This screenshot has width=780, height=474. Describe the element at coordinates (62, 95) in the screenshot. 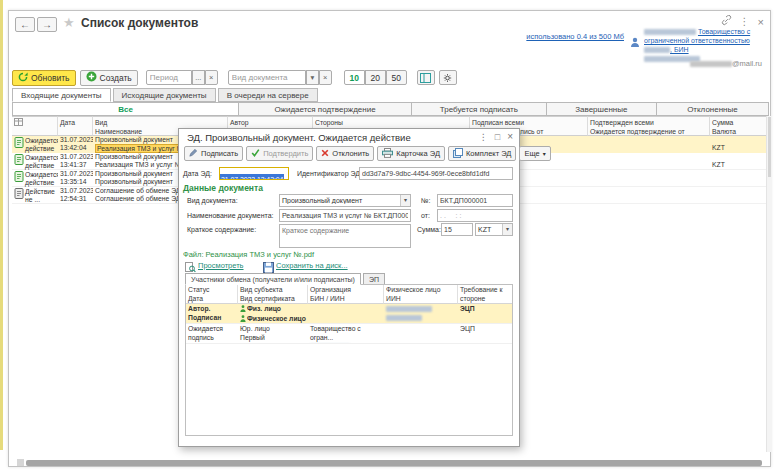

I see `tab-incoming-documents: Входящие документы` at that location.